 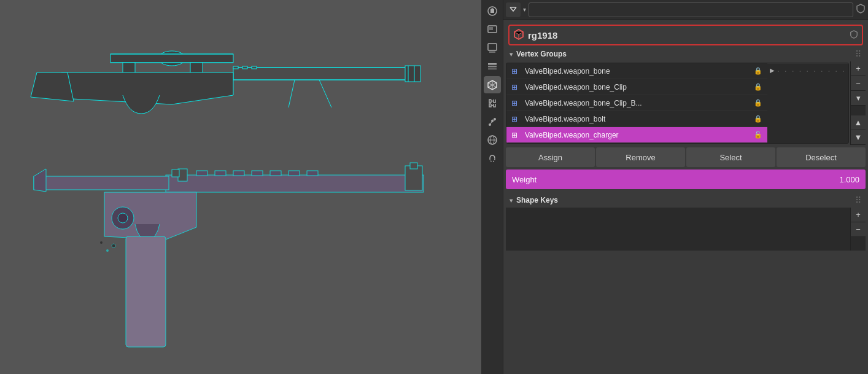 I want to click on vg-remove-button: −, so click(x=858, y=84).